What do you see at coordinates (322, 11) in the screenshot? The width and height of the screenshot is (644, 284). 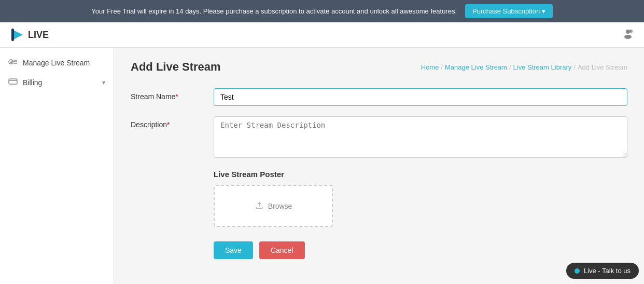 I see `trial-banner: Your Free Trial will expire in 14 days. …` at bounding box center [322, 11].